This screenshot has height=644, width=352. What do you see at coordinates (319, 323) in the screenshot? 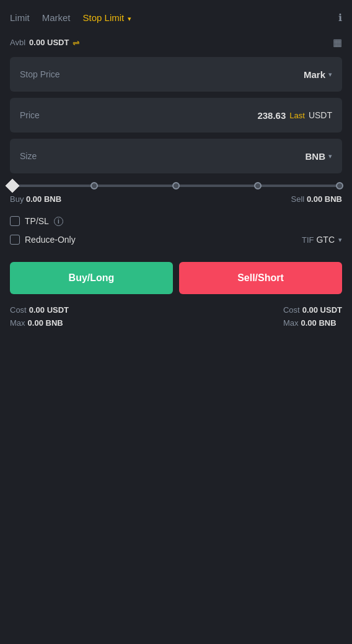
I see `sell-max-value: 0.00 BNB` at bounding box center [319, 323].